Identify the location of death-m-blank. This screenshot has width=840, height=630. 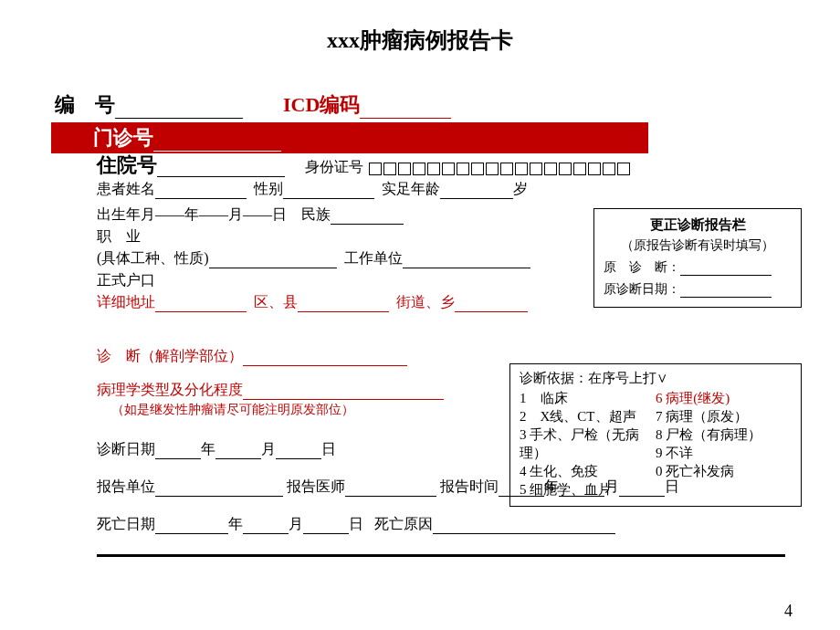
(266, 527).